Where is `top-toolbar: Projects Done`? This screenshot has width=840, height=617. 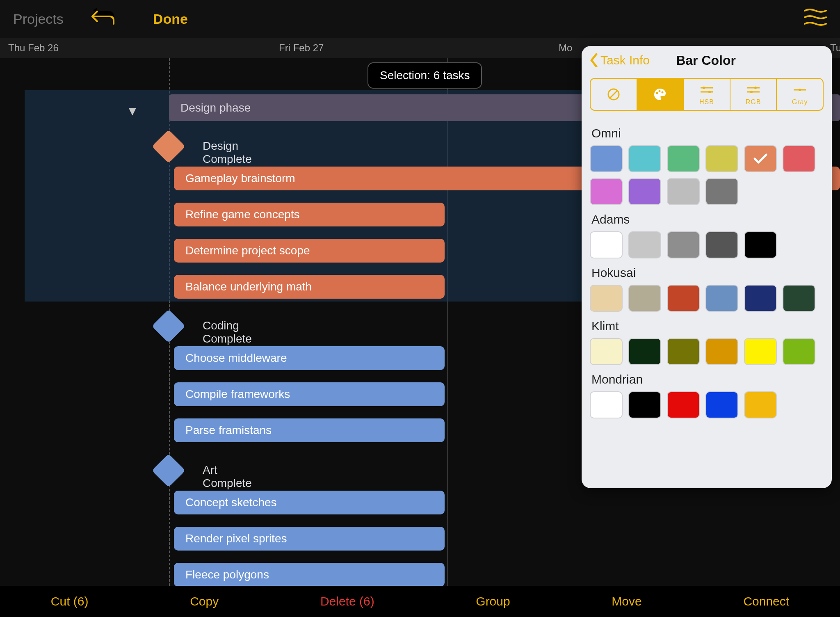 top-toolbar: Projects Done is located at coordinates (420, 19).